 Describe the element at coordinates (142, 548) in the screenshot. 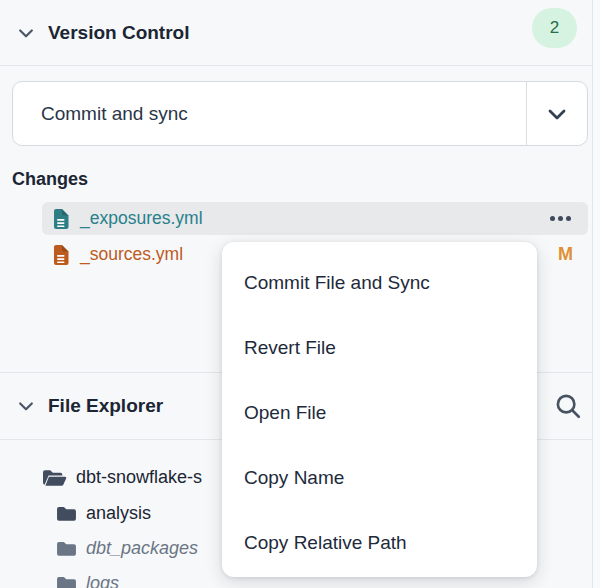

I see `tree-item-label: dbt_packages` at that location.